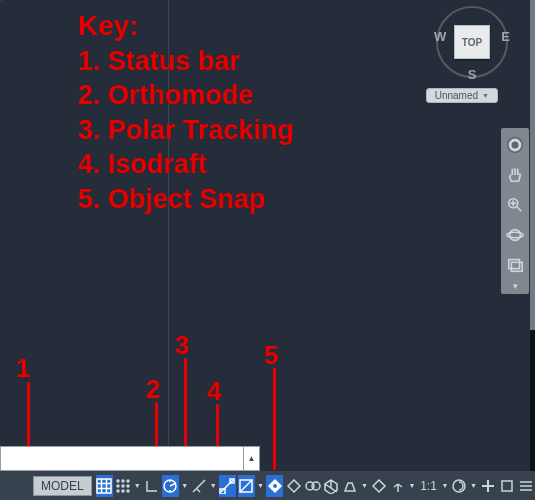 The width and height of the screenshot is (535, 500). I want to click on pan-button, so click(515, 175).